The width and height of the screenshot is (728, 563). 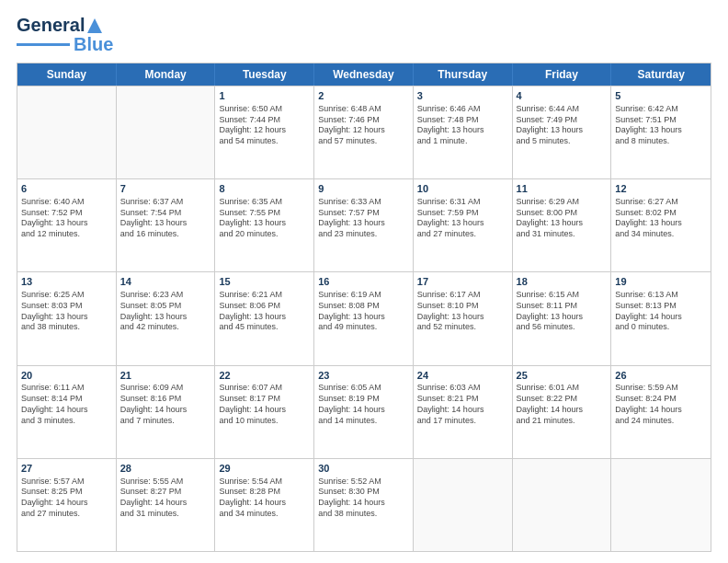 I want to click on calendar-cell: 23Sunrise: 6:05 AM Sunset: 8:19 PM Dayli…, so click(x=364, y=412).